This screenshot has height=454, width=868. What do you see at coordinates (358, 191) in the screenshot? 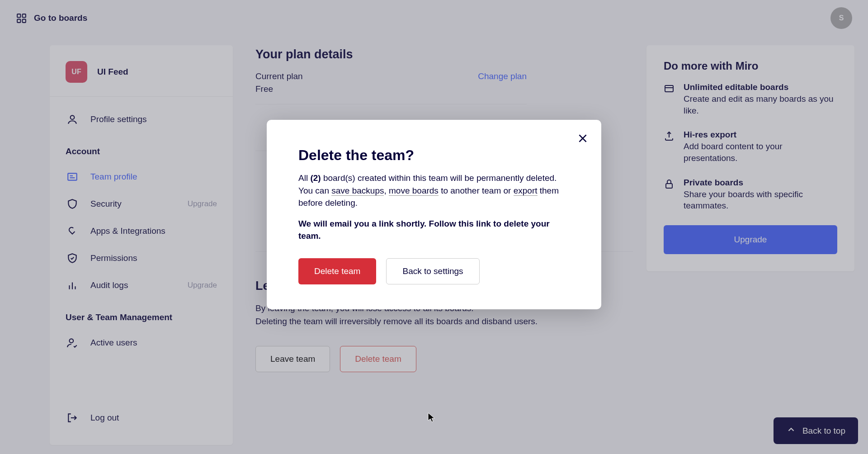
I see `save-backups-link: save backups` at bounding box center [358, 191].